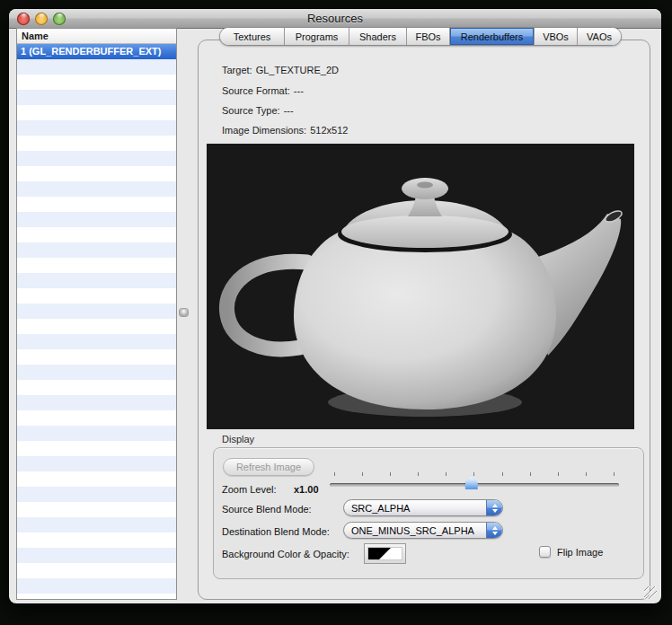 The image size is (672, 625). I want to click on info-source-format: Source Format:---, so click(262, 91).